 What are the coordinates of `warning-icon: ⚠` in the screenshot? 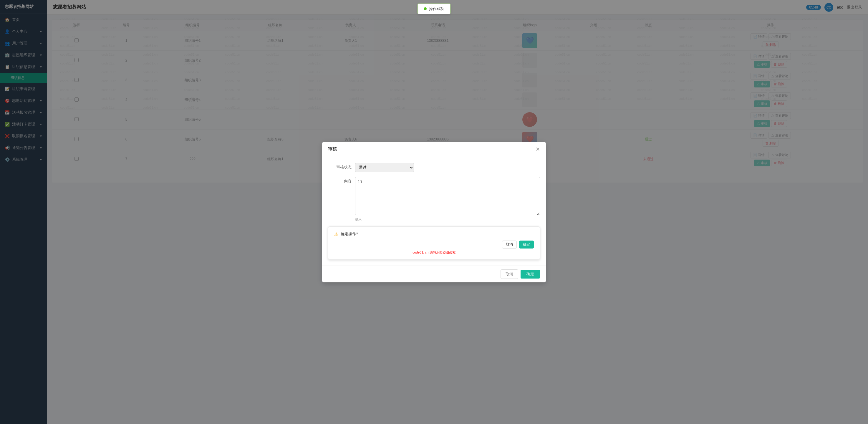 It's located at (336, 234).